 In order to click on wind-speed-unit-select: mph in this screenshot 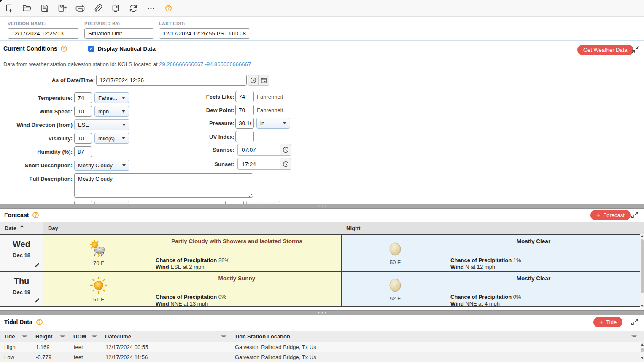, I will do `click(112, 111)`.